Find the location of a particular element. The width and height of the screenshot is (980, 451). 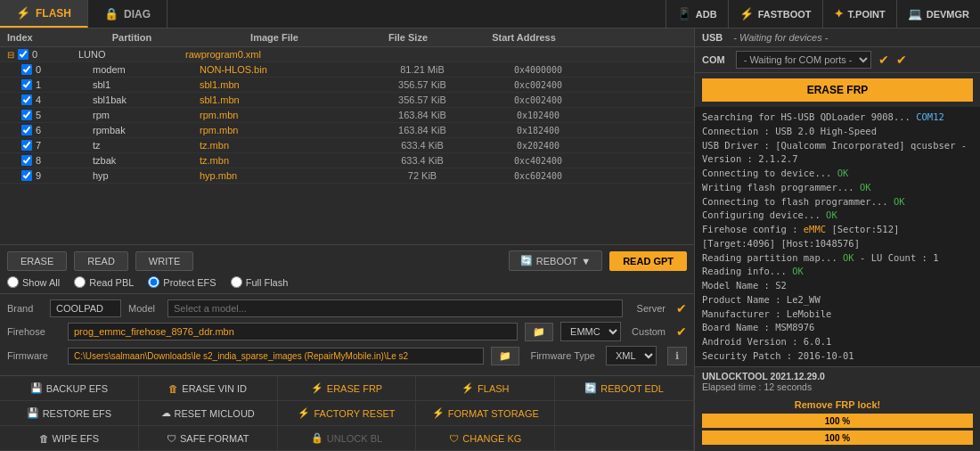

factory-reset-button: ⚡ FACTORY RESET is located at coordinates (347, 414).